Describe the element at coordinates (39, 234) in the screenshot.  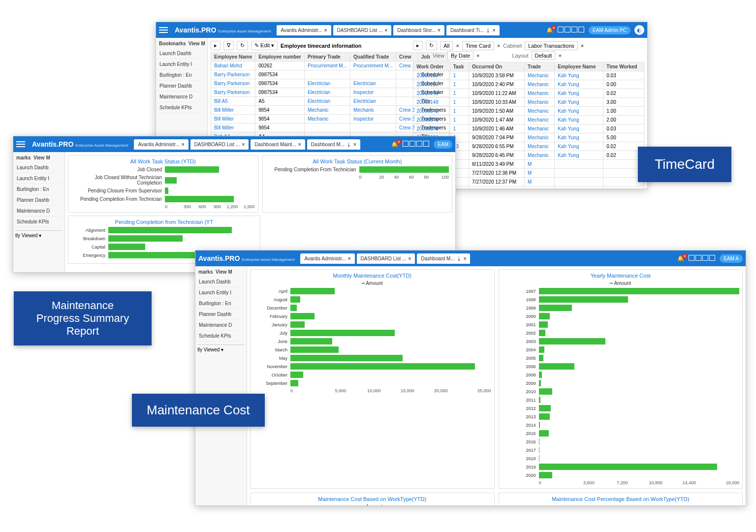
I see `recently-viewed: tly Viewed ▾` at that location.